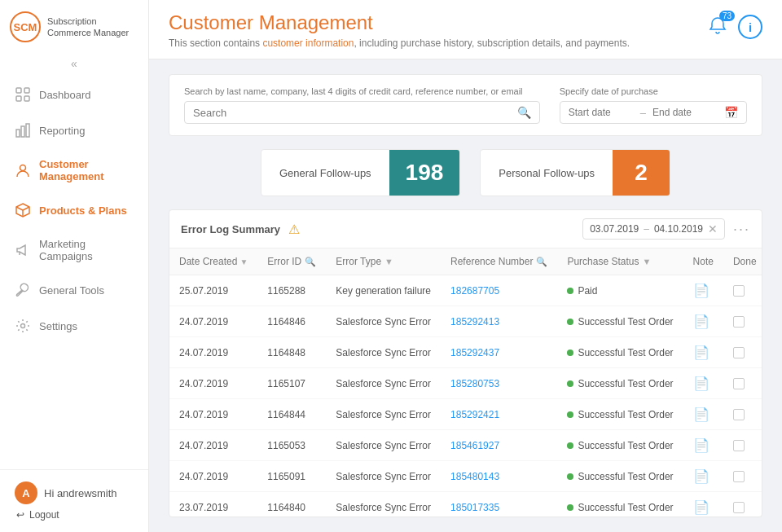  Describe the element at coordinates (475, 322) in the screenshot. I see `ref-link: 185292413` at that location.